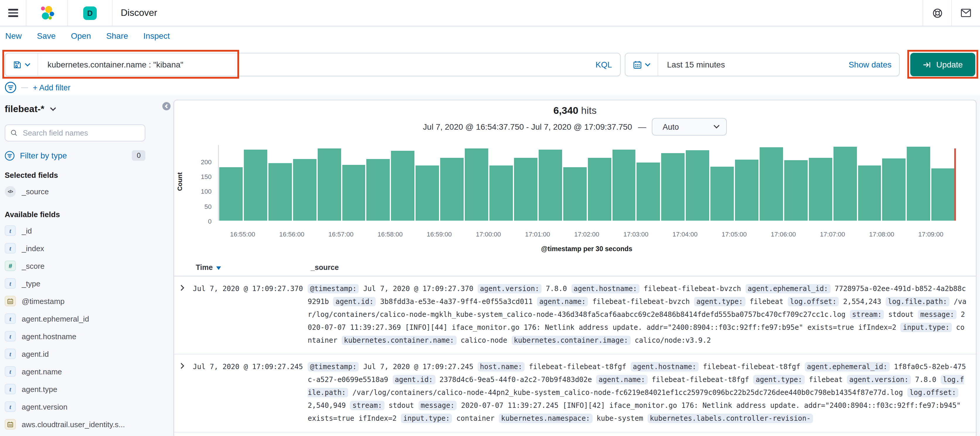 This screenshot has width=980, height=436. What do you see at coordinates (636, 234) in the screenshot?
I see `x-tick-label: 17:03:00` at bounding box center [636, 234].